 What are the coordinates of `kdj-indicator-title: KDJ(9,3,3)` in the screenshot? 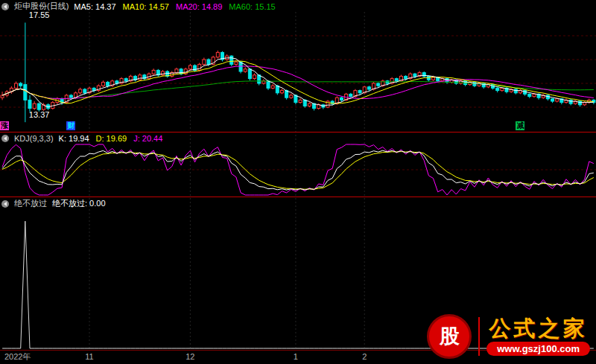 It's located at (34, 138).